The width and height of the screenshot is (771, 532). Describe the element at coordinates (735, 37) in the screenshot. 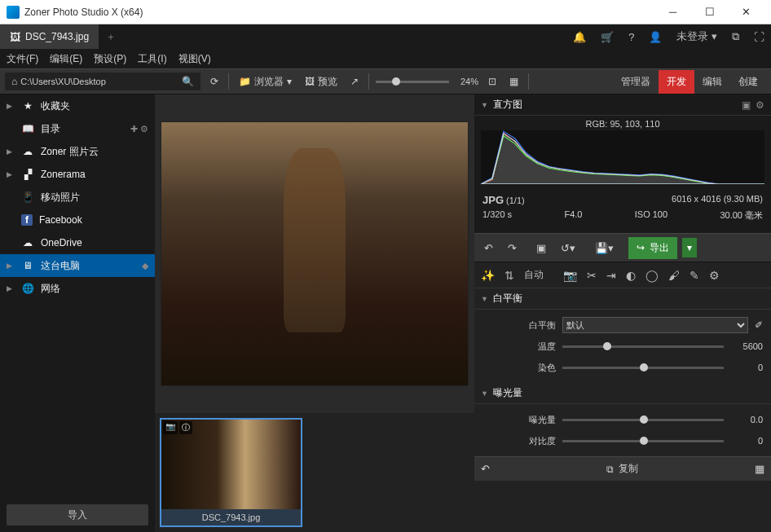

I see `screen-icon: ⧉` at that location.